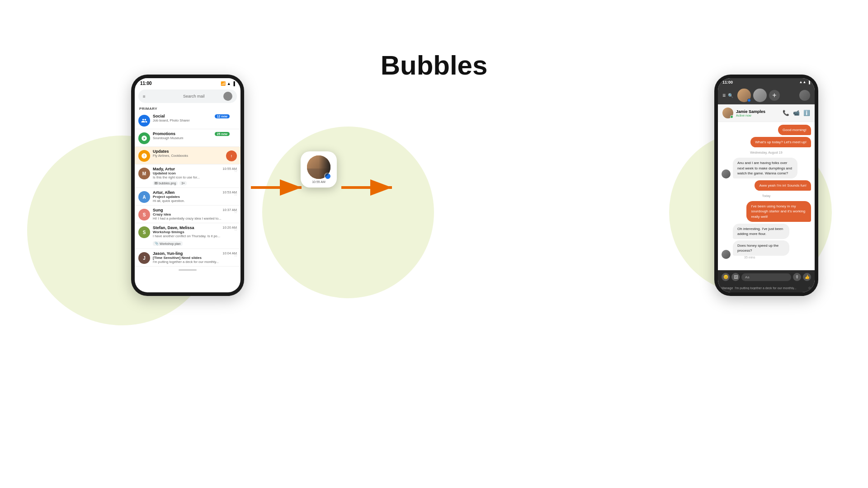  I want to click on contact-status: Active now, so click(750, 116).